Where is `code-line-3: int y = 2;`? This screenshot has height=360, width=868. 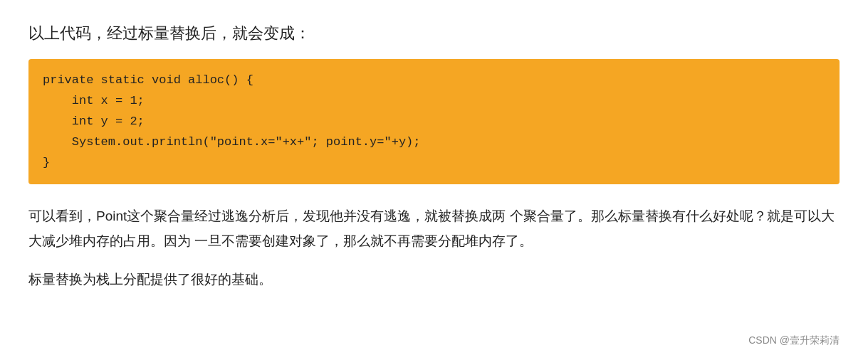 code-line-3: int y = 2; is located at coordinates (94, 121).